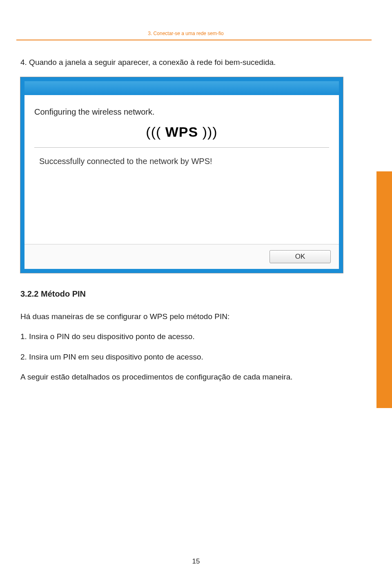 This screenshot has width=392, height=588. I want to click on wps-logo: ((( WPS ))), so click(182, 132).